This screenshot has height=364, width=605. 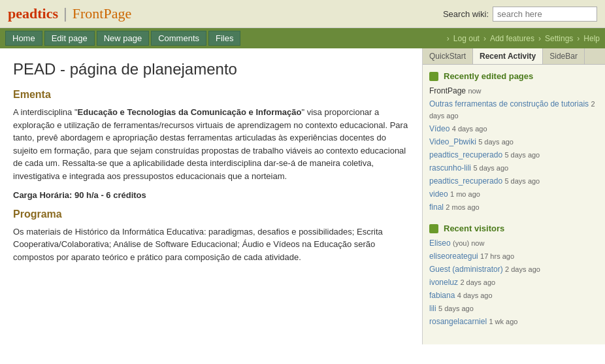 I want to click on navbar: Home Edit page New page Comments Files ›…, so click(x=302, y=38).